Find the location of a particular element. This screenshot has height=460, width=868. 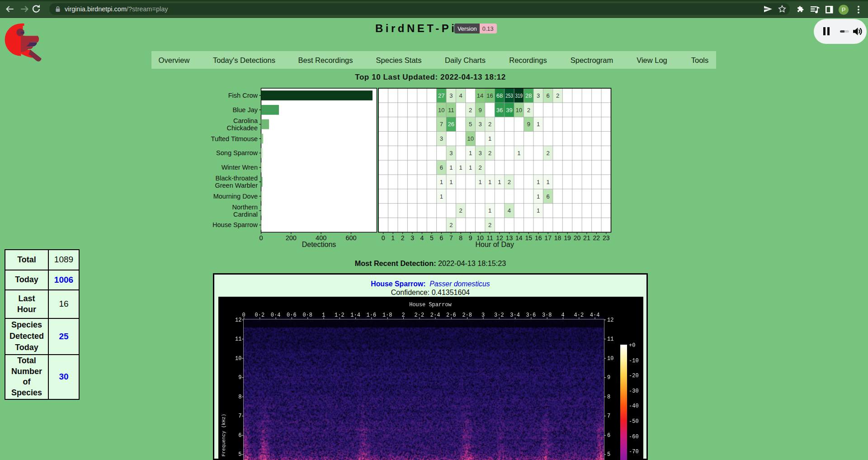

svg-text: Cardinal is located at coordinates (245, 214).